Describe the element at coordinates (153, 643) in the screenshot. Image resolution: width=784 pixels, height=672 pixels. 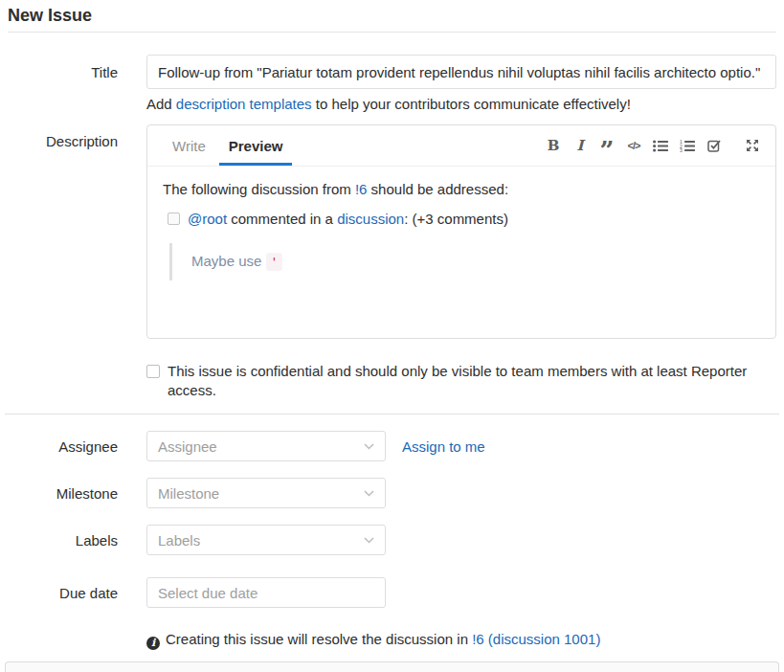
I see `info-icon: i` at that location.